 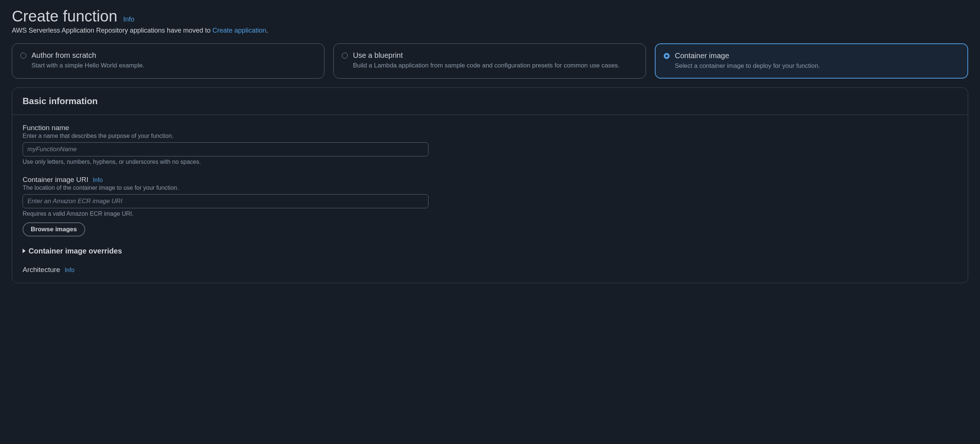 I want to click on option-description: Build a Lambda application from sample c…, so click(x=495, y=65).